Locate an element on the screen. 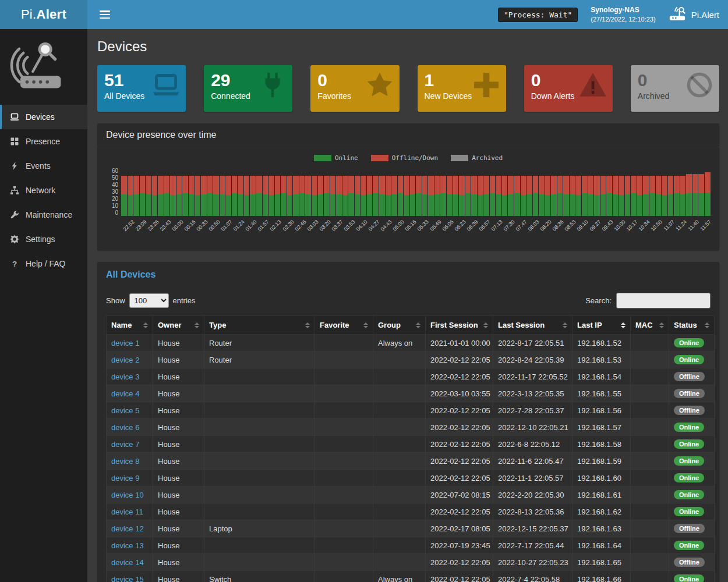 The image size is (728, 582). cell-mac is located at coordinates (650, 427).